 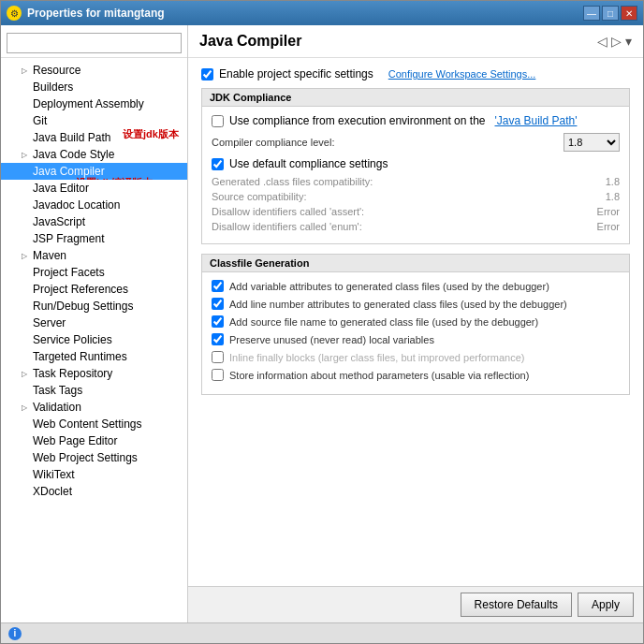 I want to click on use-default-label: Use default compliance settings, so click(x=309, y=164).